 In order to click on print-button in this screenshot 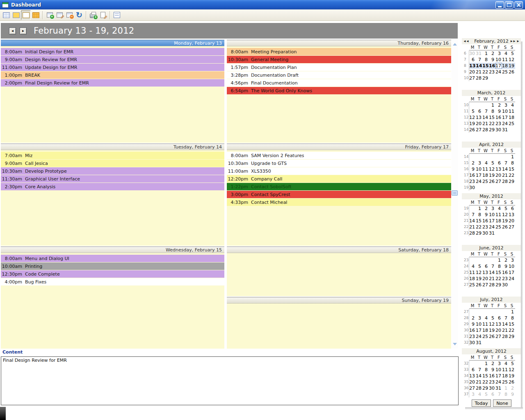, I will do `click(93, 15)`.